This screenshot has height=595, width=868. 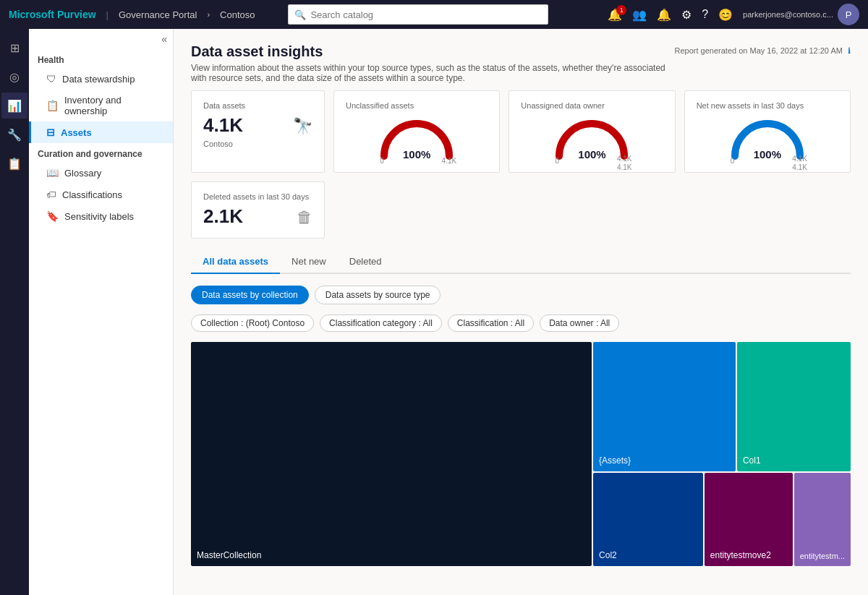 What do you see at coordinates (722, 454) in the screenshot?
I see `treemap-right-col: {Assets} Col1 Col2 entitytestmove2 e` at bounding box center [722, 454].